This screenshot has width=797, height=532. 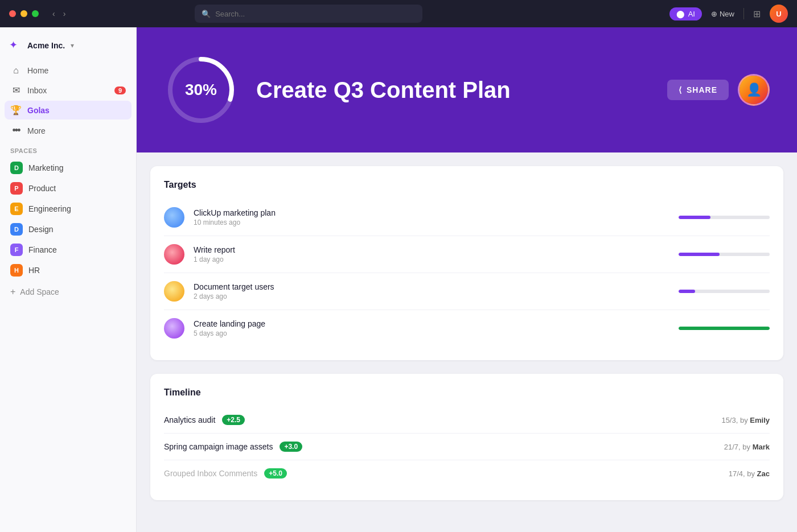 I want to click on target-time-1: 10 minutes ago, so click(x=432, y=222).